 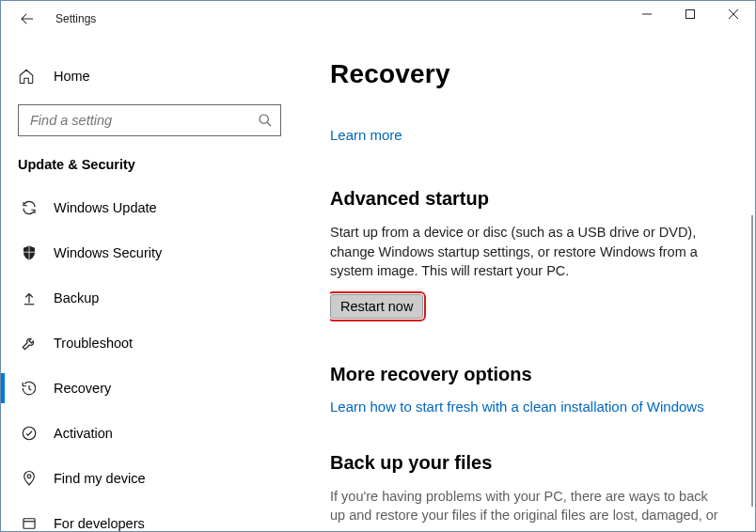 I want to click on wrench-icon, so click(x=29, y=343).